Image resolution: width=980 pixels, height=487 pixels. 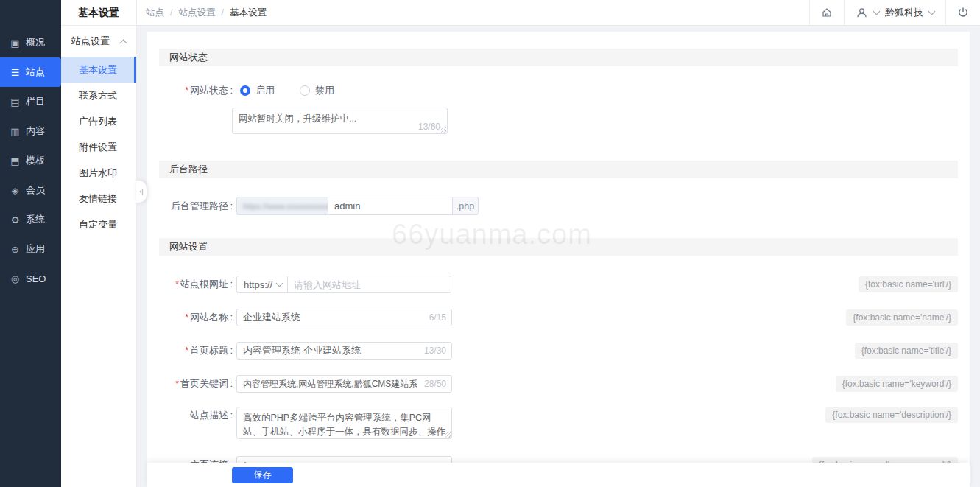 What do you see at coordinates (325, 91) in the screenshot?
I see `radio-label: 禁用` at bounding box center [325, 91].